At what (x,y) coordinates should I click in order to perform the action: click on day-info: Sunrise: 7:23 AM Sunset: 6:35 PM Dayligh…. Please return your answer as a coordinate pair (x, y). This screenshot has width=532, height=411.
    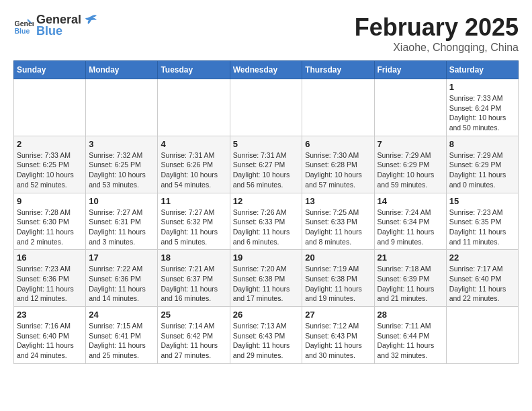
    Looking at the image, I should click on (482, 227).